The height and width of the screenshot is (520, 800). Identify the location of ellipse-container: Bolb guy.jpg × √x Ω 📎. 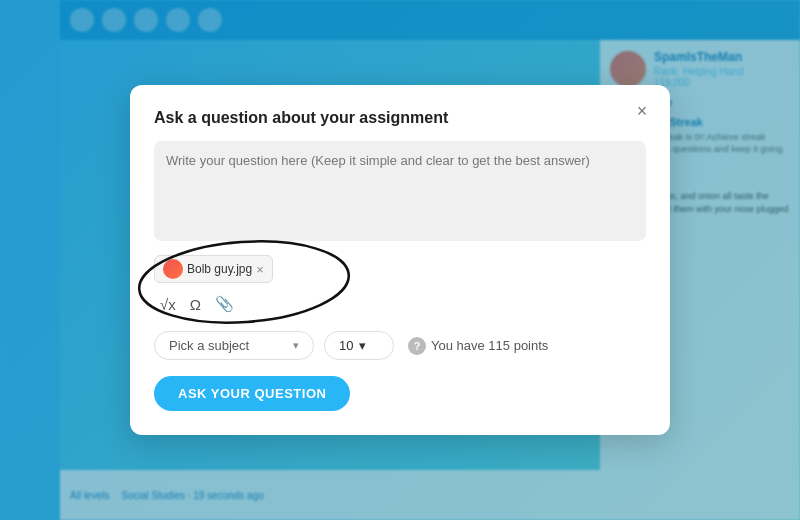
(400, 286).